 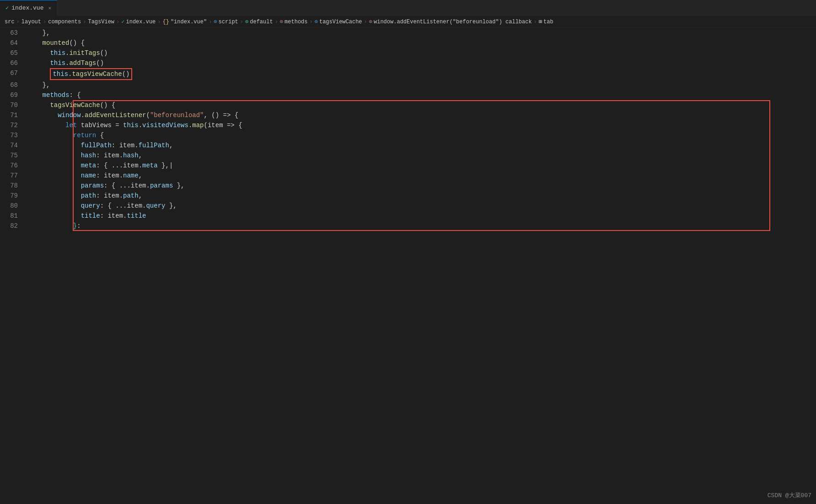 What do you see at coordinates (421, 196) in the screenshot?
I see `line-content-79: path: item.path,` at bounding box center [421, 196].